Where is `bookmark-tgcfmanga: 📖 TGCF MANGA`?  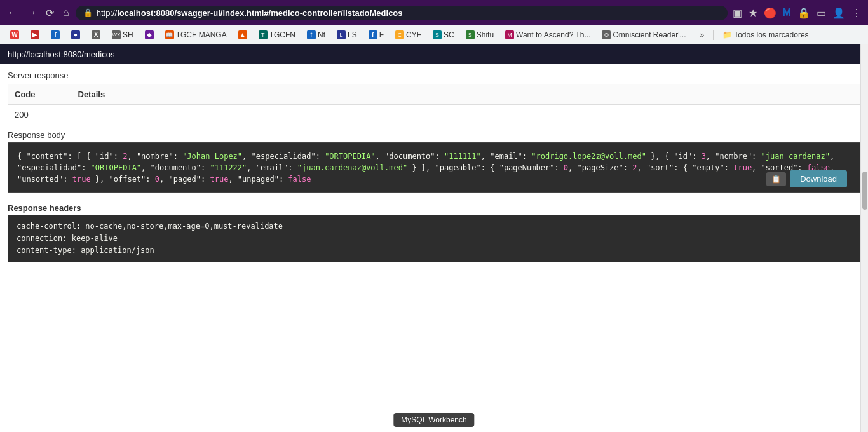
bookmark-tgcfmanga: 📖 TGCF MANGA is located at coordinates (196, 35).